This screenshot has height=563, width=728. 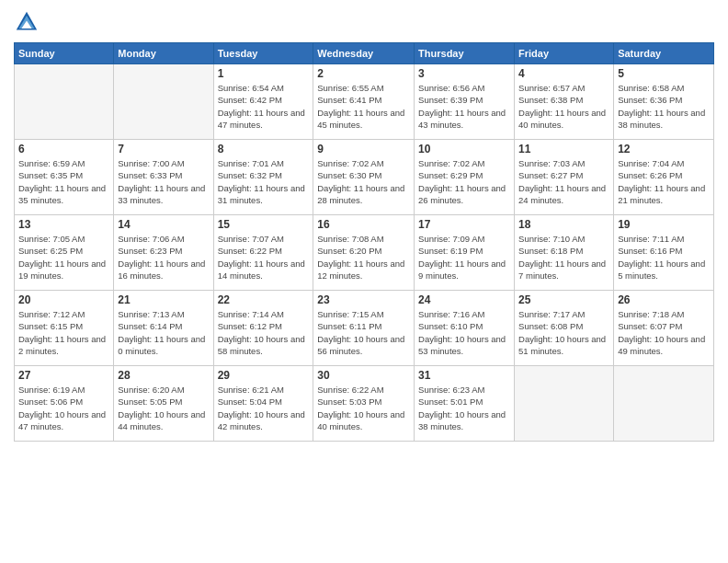 I want to click on day-info: Sunrise: 7:11 AM Sunset: 6:16 PM Dayligh…, so click(x=664, y=258).